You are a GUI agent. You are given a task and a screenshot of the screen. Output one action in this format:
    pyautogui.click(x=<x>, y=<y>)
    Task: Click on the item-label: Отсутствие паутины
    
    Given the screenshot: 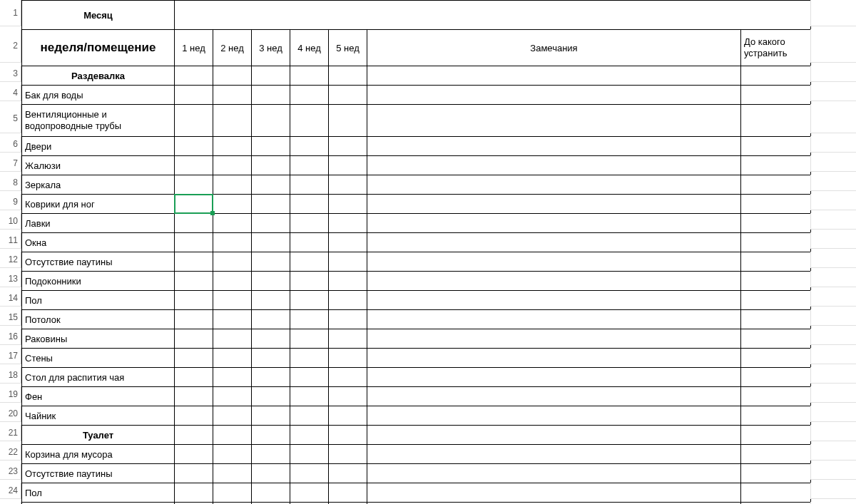 What is the action you would take?
    pyautogui.click(x=98, y=473)
    